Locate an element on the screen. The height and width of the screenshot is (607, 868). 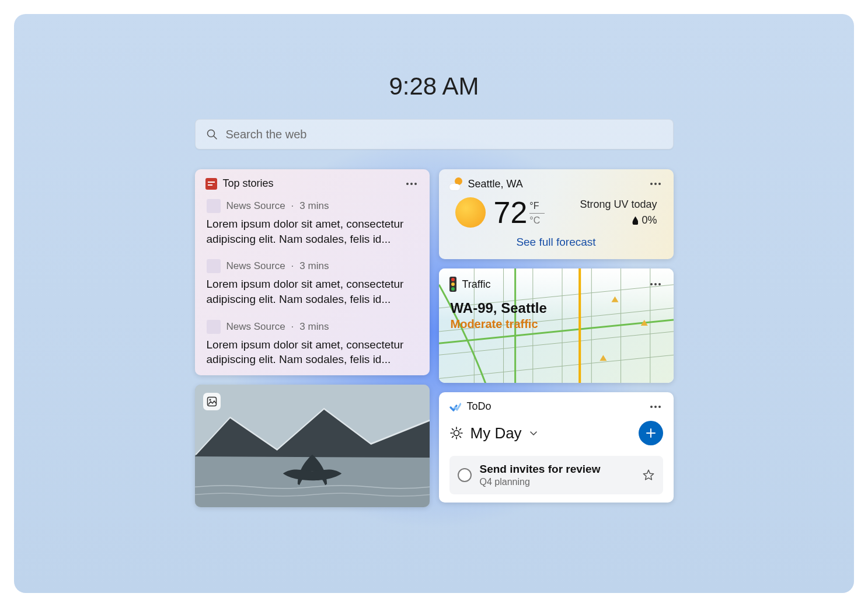
weather-temperature: 72 is located at coordinates (511, 212).